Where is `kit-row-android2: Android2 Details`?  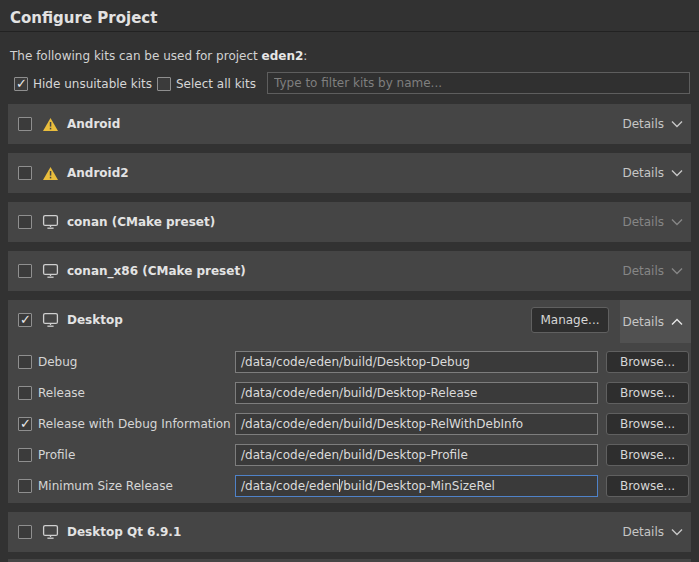 kit-row-android2: Android2 Details is located at coordinates (350, 173).